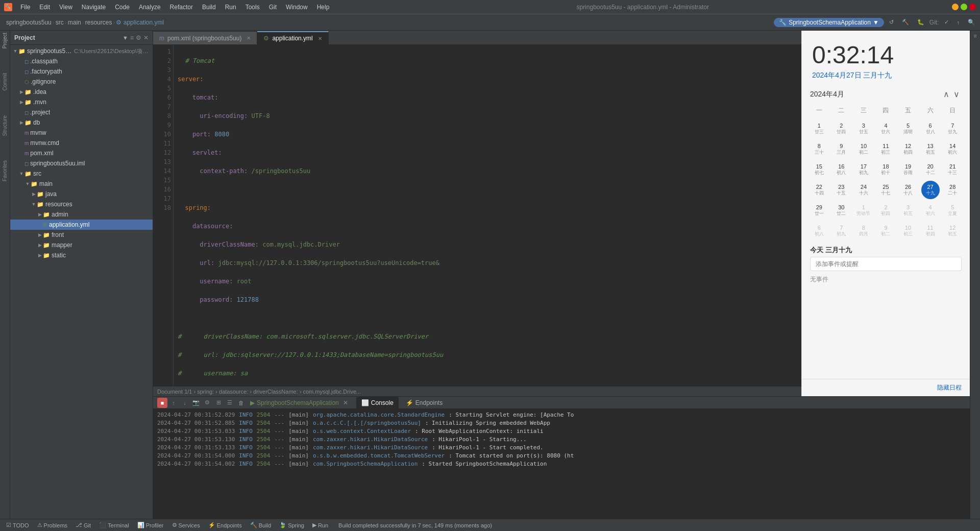  Describe the element at coordinates (132, 38) in the screenshot. I see `collapse-all-icon: ≡` at that location.